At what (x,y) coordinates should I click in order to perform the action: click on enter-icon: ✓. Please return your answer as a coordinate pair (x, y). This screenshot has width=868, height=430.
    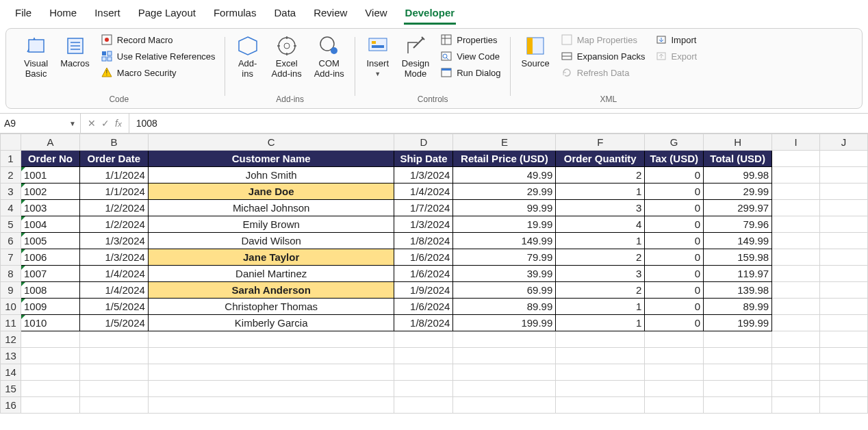
    Looking at the image, I should click on (105, 123).